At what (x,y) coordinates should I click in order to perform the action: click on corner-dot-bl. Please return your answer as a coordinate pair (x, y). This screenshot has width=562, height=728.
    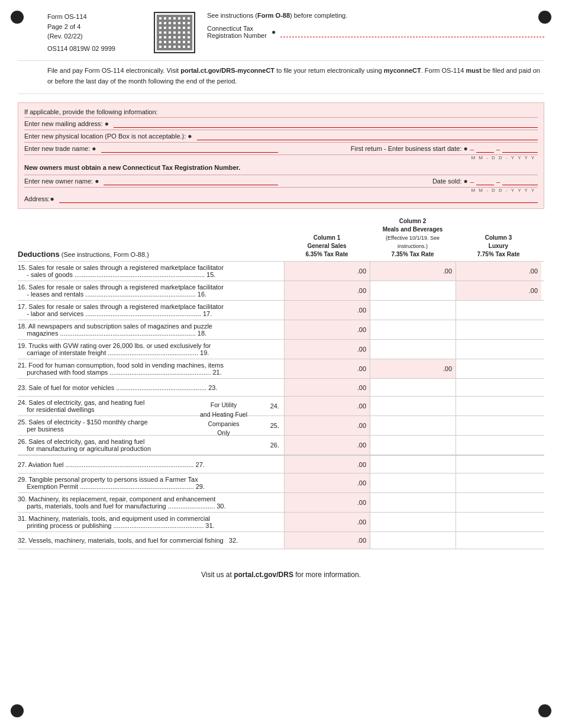
    Looking at the image, I should click on (17, 711).